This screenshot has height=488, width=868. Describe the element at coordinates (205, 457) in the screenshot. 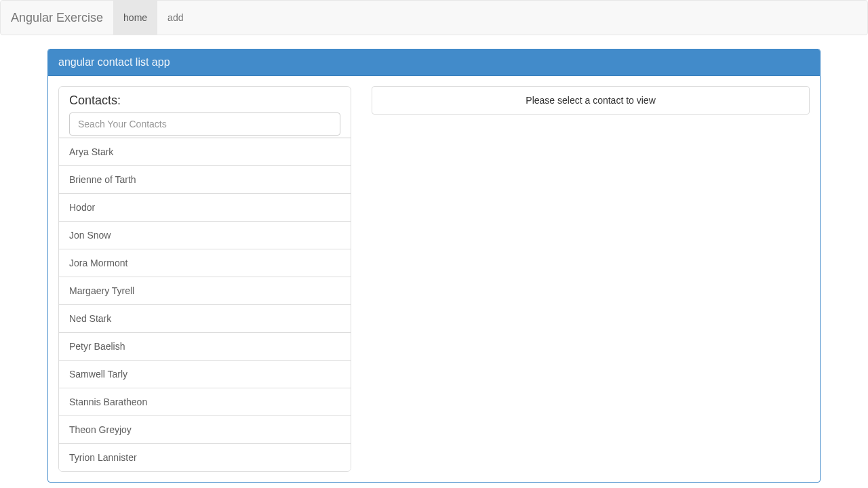

I see `list-item: Tyrion Lannister` at that location.